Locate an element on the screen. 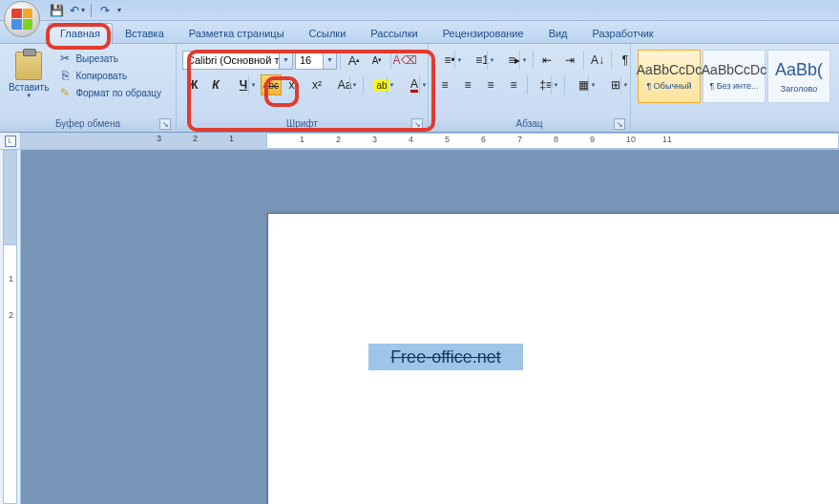 The image size is (839, 504). qat-customize-dropdown: ▾ is located at coordinates (119, 10).